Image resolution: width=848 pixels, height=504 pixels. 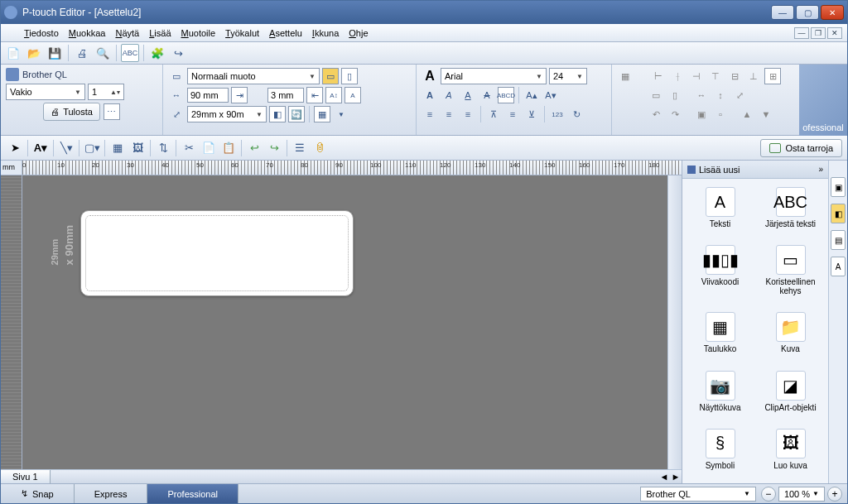 I want to click on frame-text-icon: ABCD, so click(x=506, y=95).